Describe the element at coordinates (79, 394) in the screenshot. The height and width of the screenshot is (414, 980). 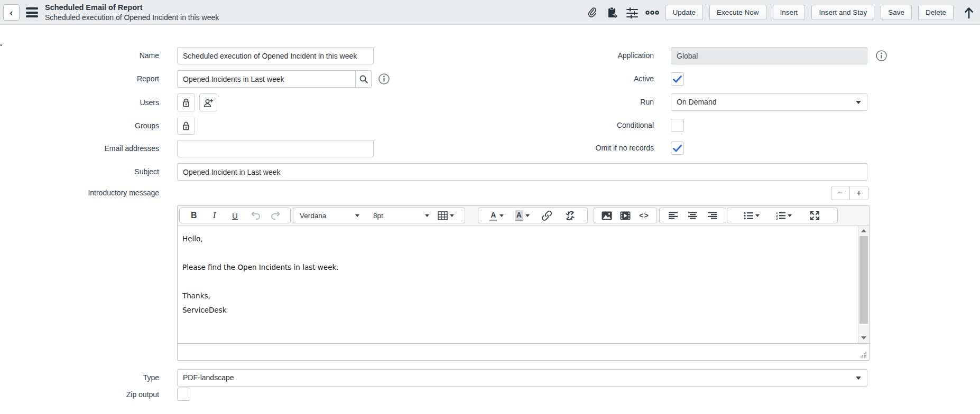
I see `zip-output-label: Zip output` at that location.